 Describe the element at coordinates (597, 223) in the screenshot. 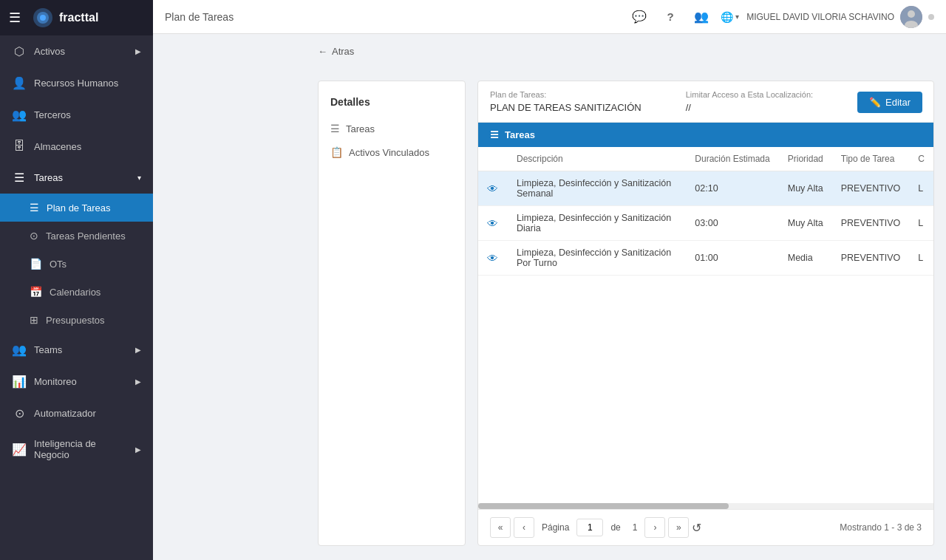

I see `row-descripcion: Limpieza, Desinfección y Sanitización Di…` at that location.